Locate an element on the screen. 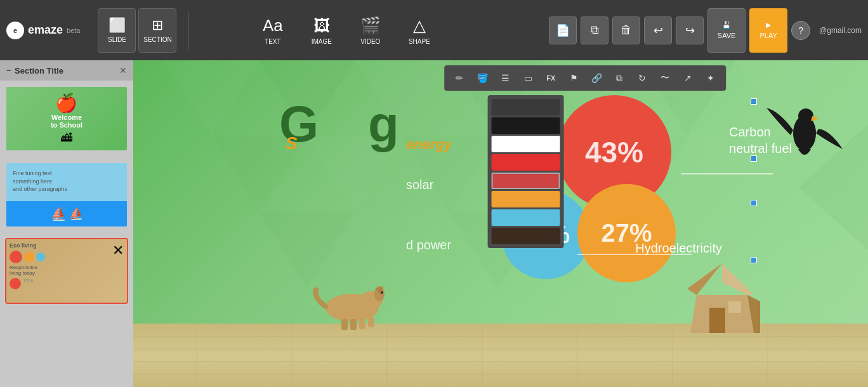  rectangle-tool: ▭ is located at coordinates (528, 78).